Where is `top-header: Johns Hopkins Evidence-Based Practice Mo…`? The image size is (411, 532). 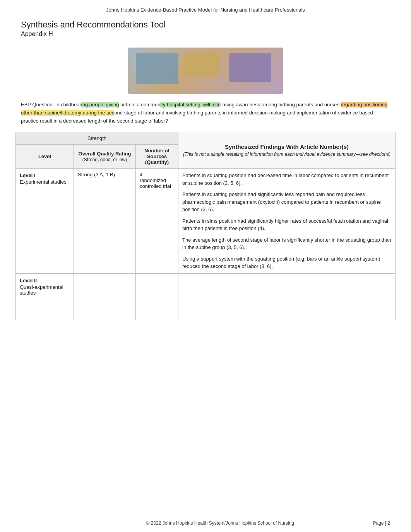
top-header: Johns Hopkins Evidence-Based Practice Mo… is located at coordinates (206, 8).